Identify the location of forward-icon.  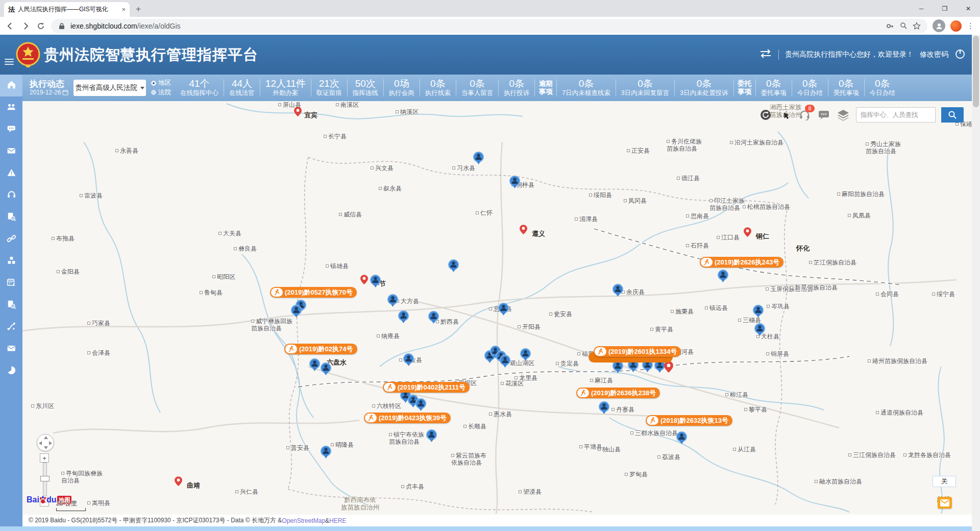
(26, 26).